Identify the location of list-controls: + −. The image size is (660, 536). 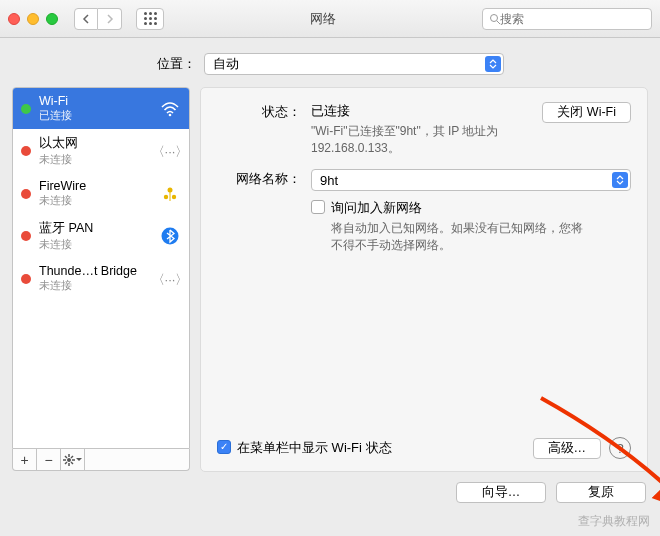
(101, 460).